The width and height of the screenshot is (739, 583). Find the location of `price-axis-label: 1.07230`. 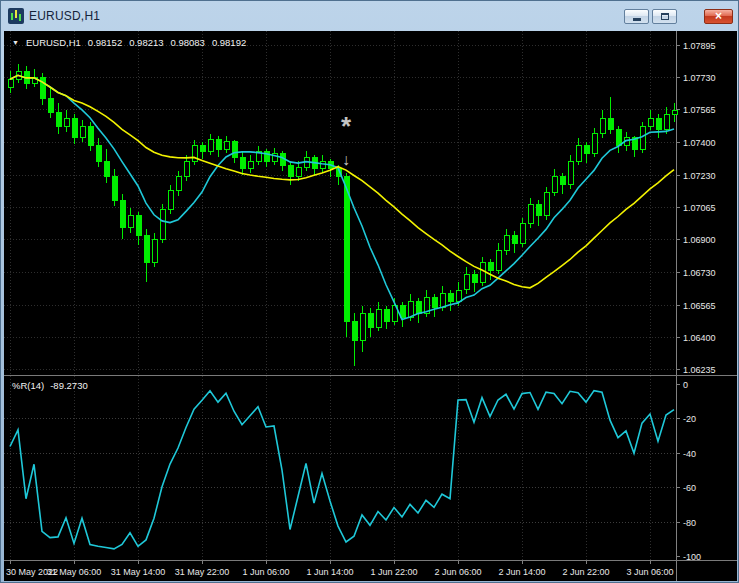

price-axis-label: 1.07230 is located at coordinates (700, 176).